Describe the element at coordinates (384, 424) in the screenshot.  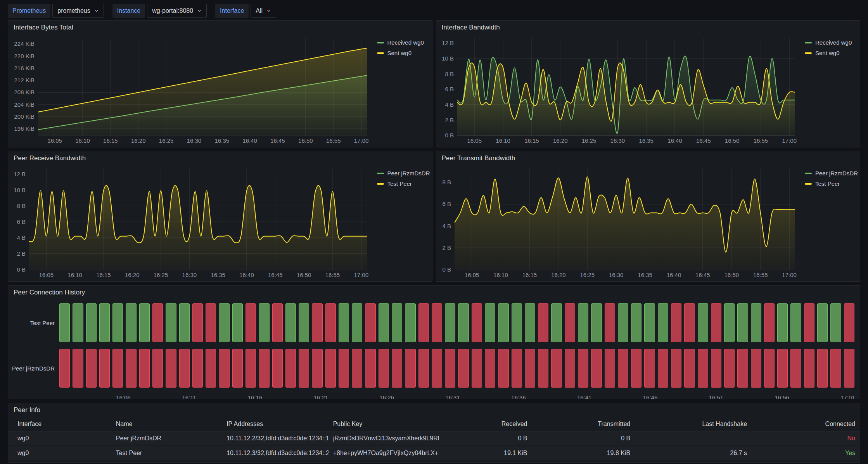
I see `table-column-header: Public Key` at that location.